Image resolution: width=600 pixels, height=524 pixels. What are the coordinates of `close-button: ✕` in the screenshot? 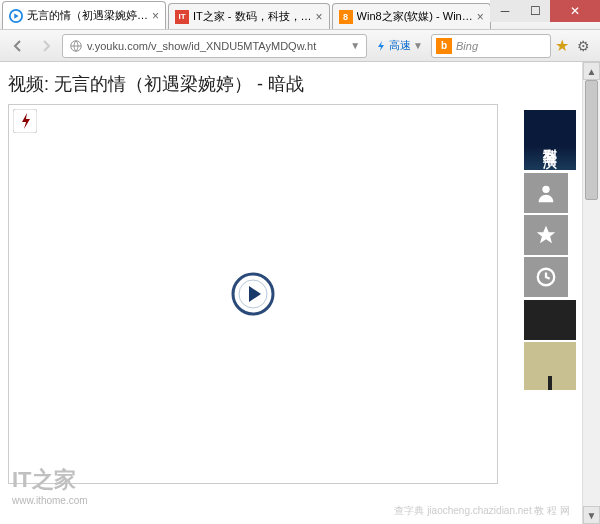 It's located at (575, 11).